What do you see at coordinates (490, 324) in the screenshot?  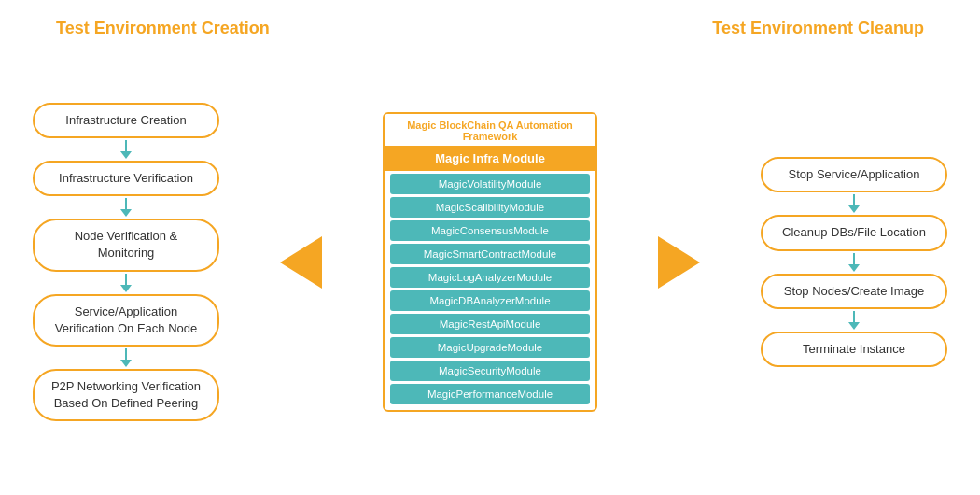 I see `module-item-6: MagicRestApiModule` at bounding box center [490, 324].